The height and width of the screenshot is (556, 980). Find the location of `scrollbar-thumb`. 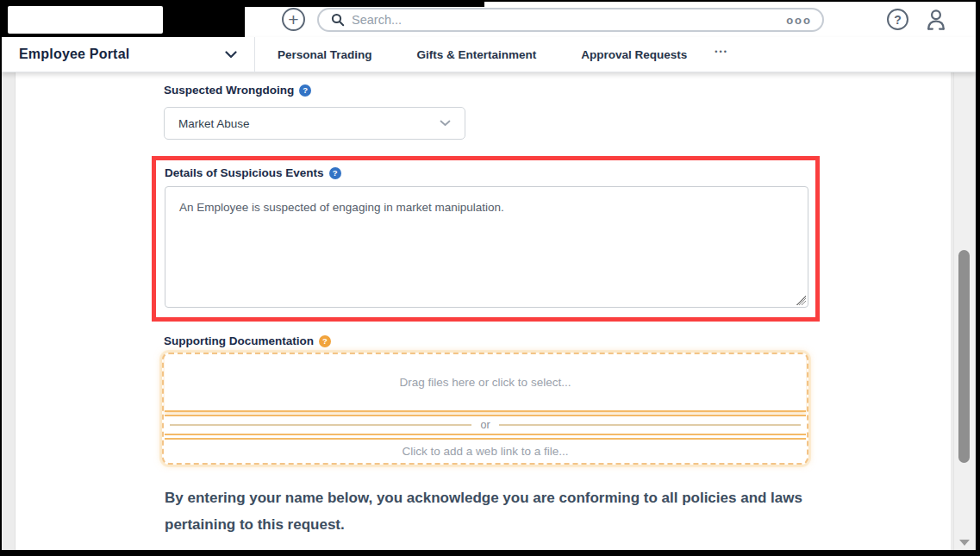

scrollbar-thumb is located at coordinates (964, 357).